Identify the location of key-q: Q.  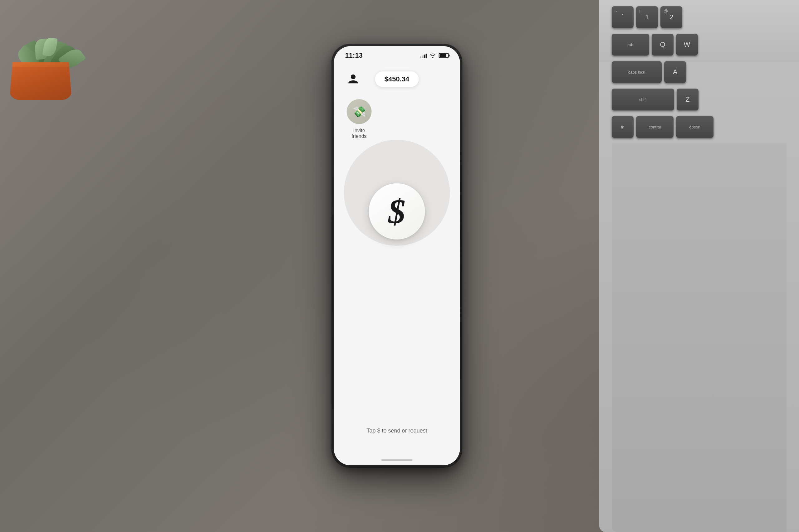
(663, 45).